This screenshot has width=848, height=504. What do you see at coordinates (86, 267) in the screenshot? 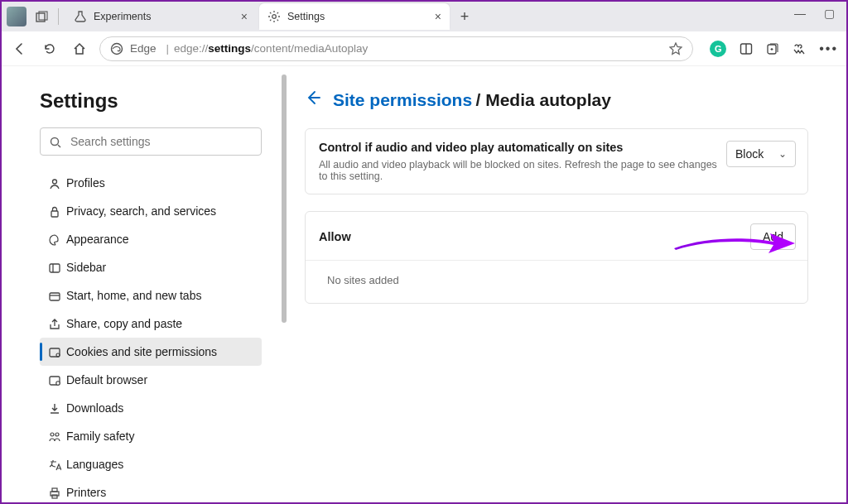
I see `sidebar-item-label: Sidebar` at bounding box center [86, 267].